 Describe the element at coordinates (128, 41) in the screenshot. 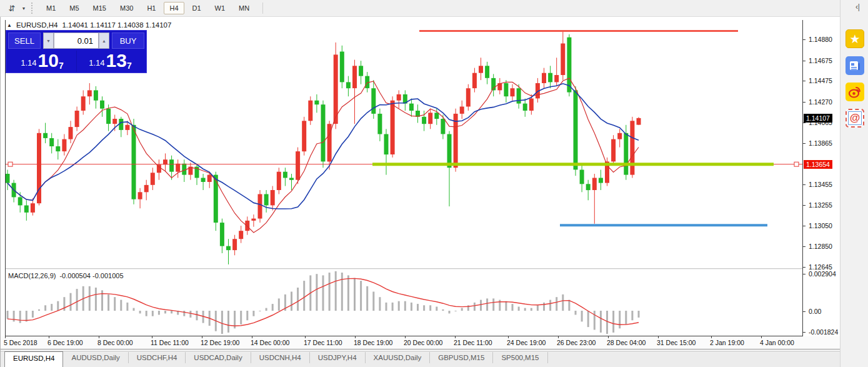

I see `buy-button: BUY` at that location.